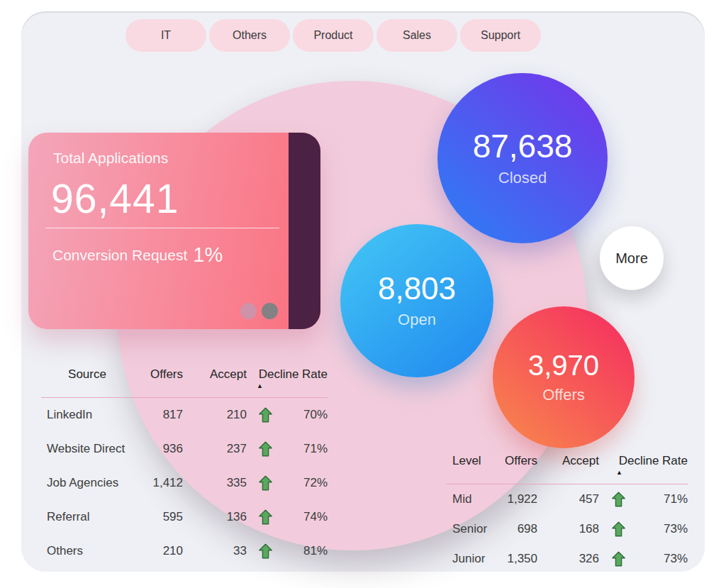 This screenshot has width=726, height=588. What do you see at coordinates (87, 483) in the screenshot?
I see `cell-source: Job Agencies` at bounding box center [87, 483].